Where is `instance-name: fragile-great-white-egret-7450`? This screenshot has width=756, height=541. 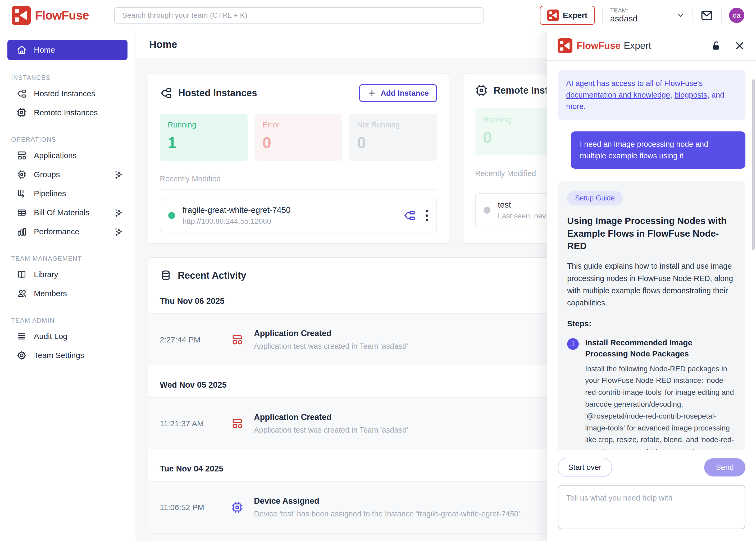 instance-name: fragile-great-white-egret-7450 is located at coordinates (237, 210).